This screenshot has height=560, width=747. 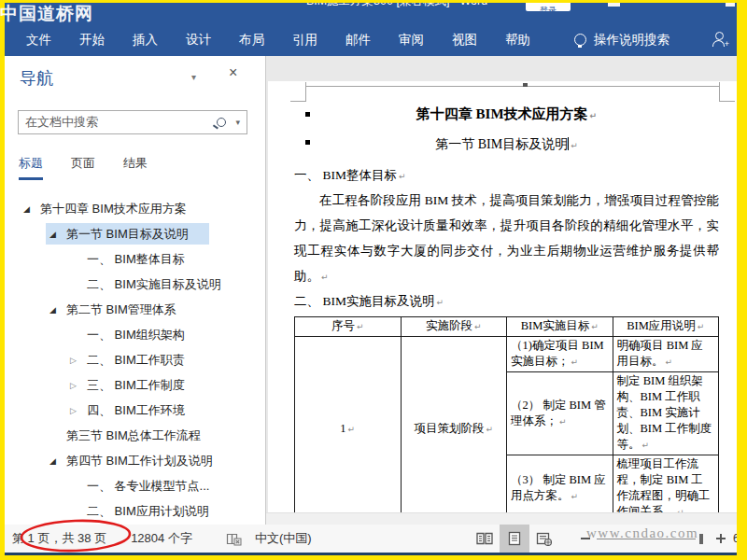 I want to click on horizontal-scrollbar, so click(x=501, y=519).